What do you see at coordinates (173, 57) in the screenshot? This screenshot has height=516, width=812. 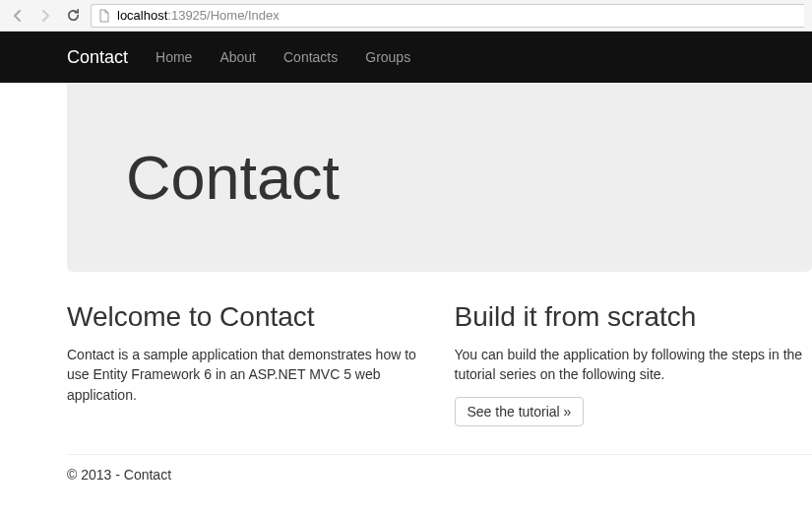 I see `nav-home: Home` at bounding box center [173, 57].